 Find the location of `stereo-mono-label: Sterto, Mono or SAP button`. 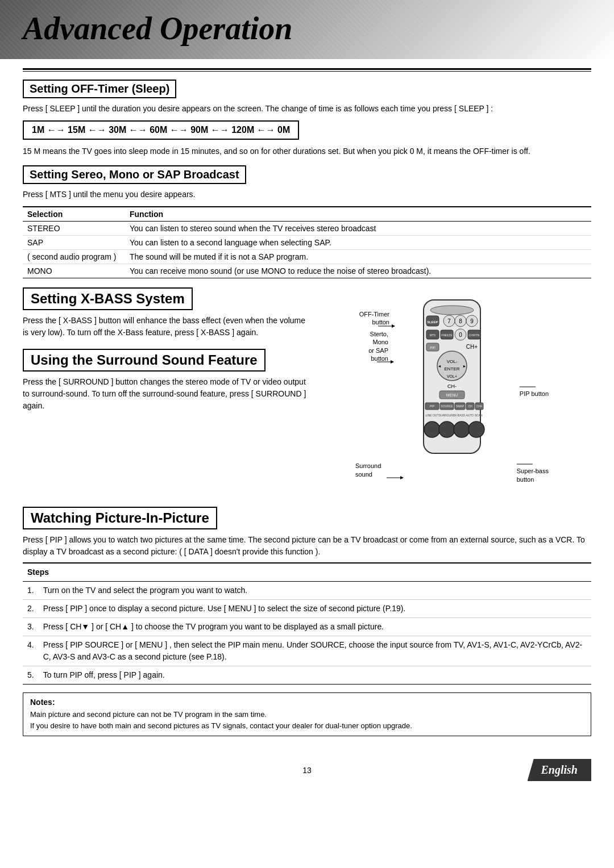

stereo-mono-label: Sterto, Mono or SAP button is located at coordinates (372, 348).